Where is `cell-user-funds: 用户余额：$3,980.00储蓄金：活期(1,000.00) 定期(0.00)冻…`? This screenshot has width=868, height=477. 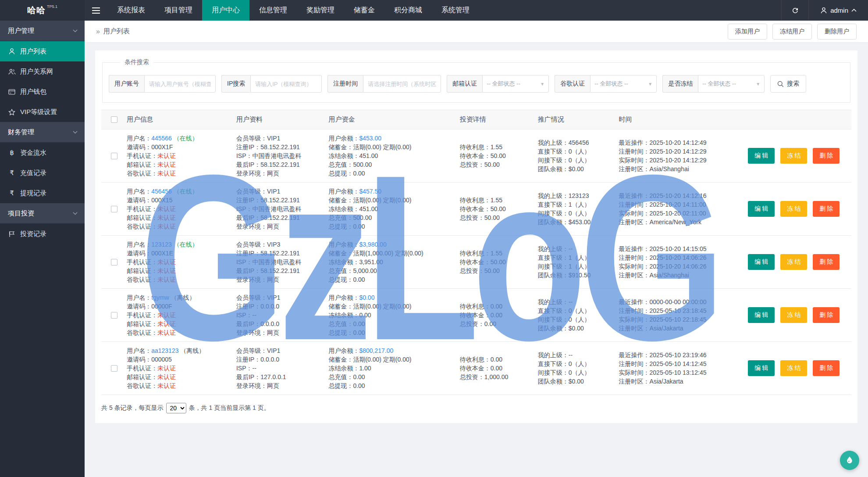 cell-user-funds: 用户余额：$3,980.00储蓄金：活期(1,000.00) 定期(0.00)冻… is located at coordinates (394, 262).